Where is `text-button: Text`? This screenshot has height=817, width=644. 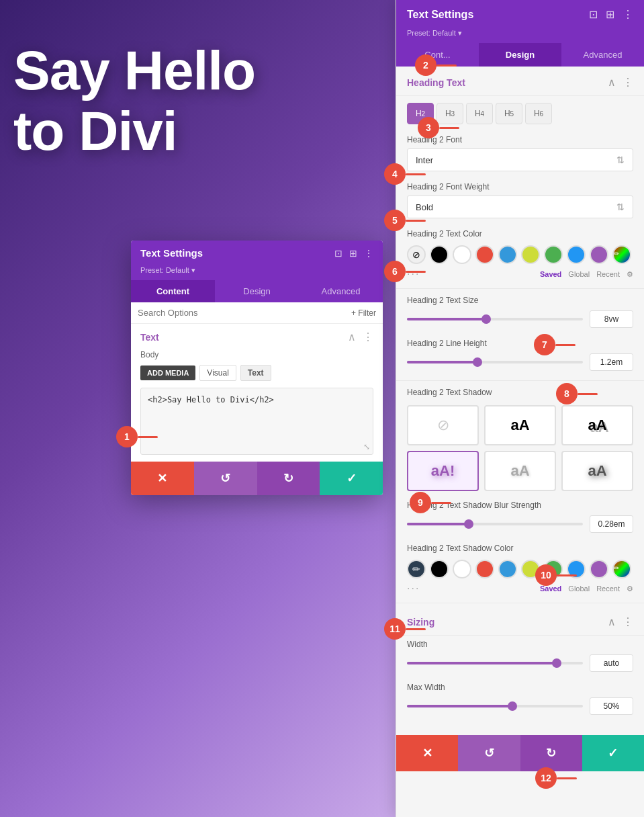
text-button: Text is located at coordinates (256, 373).